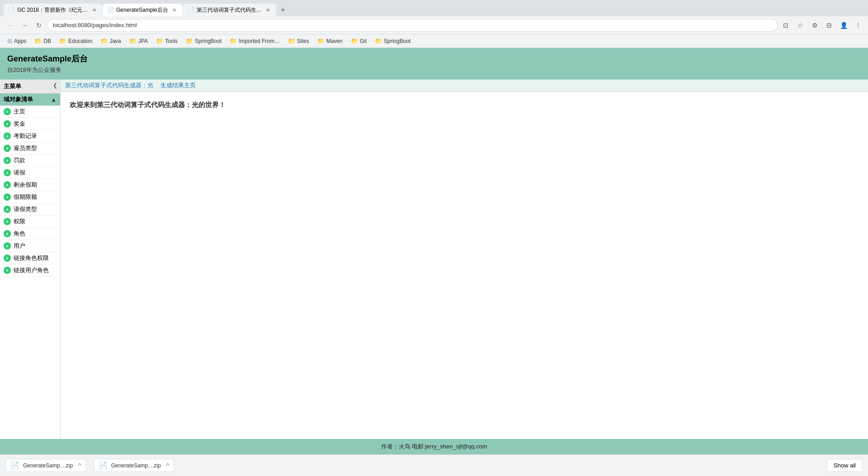 The height and width of the screenshot is (476, 868). What do you see at coordinates (434, 24) in the screenshot?
I see `browser-chrome: 📄 GC 2018：育碧新作《纪元… ✕ 📄 GenerateSample后台 …` at bounding box center [434, 24].